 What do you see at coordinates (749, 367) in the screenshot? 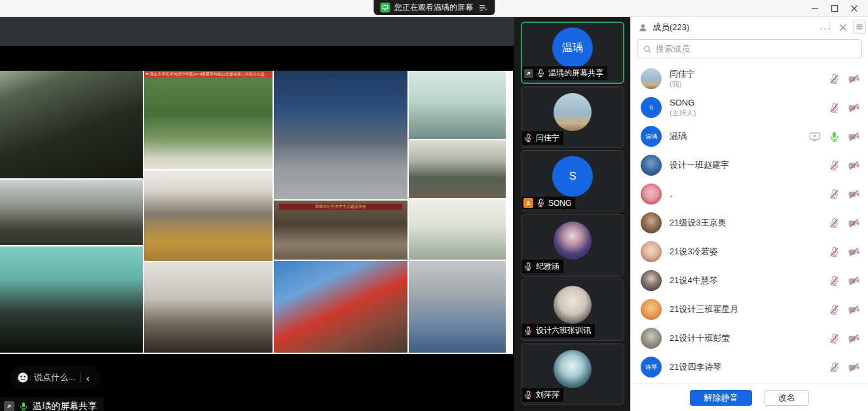
I see `member-name: 21设四李诗琴` at bounding box center [749, 367].